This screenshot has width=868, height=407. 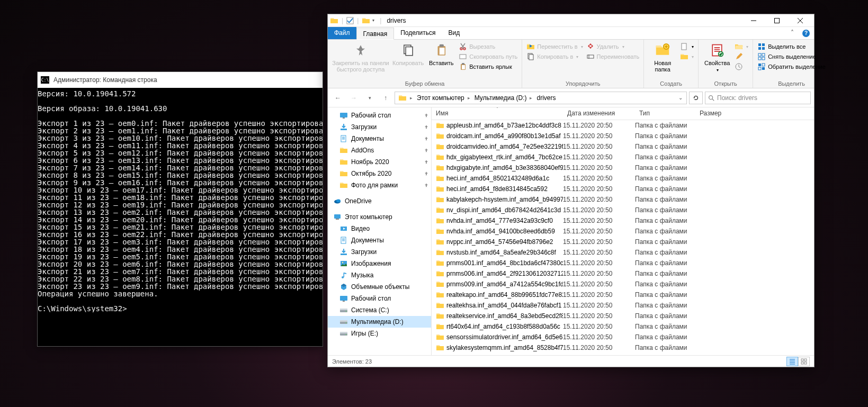 What do you see at coordinates (379, 162) in the screenshot?
I see `nav-item: Ноябрь 2020` at bounding box center [379, 162].